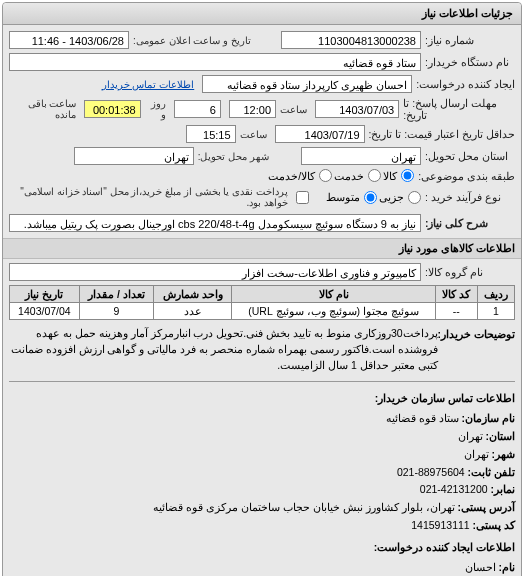 This screenshot has height=576, width=524. What do you see at coordinates (192, 40) in the screenshot?
I see `announce-label: تاریخ و ساعت اعلان عمومی:` at bounding box center [192, 40].